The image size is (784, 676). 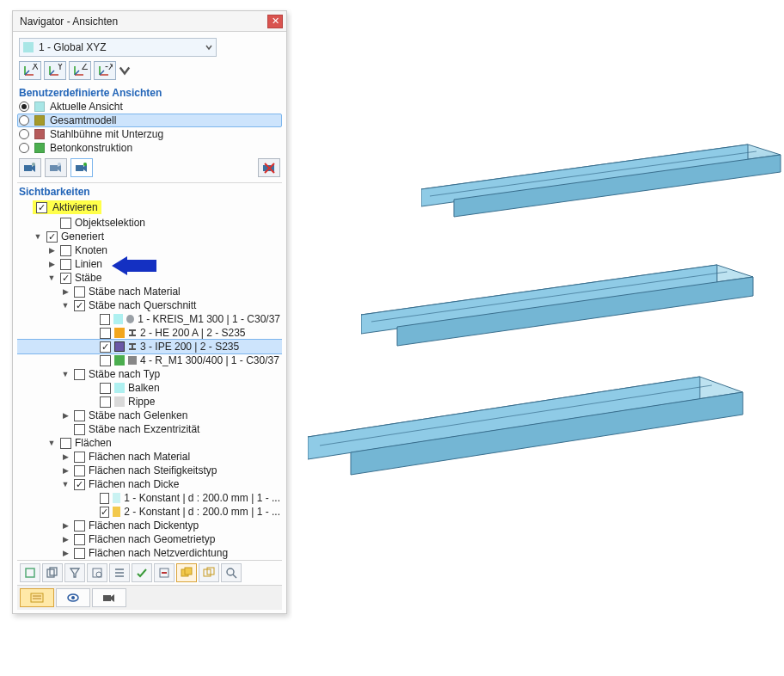 I want to click on swatch-d1, so click(x=117, y=498).